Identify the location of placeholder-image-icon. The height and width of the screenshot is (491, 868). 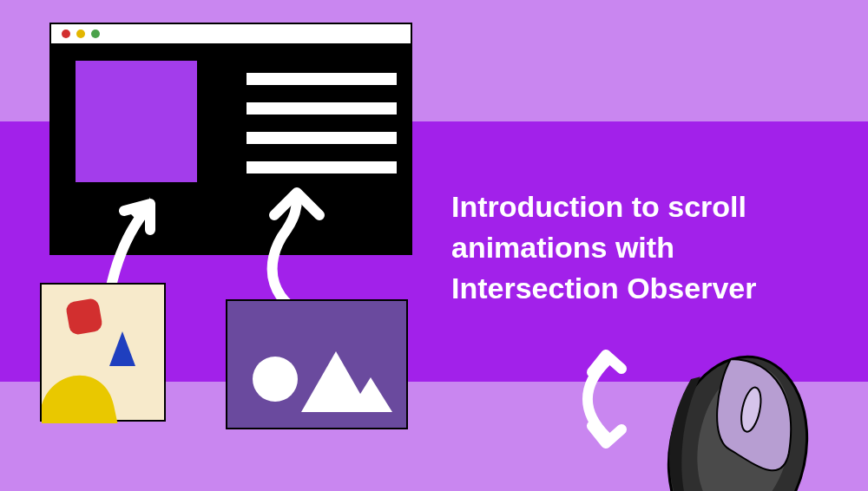
(136, 121).